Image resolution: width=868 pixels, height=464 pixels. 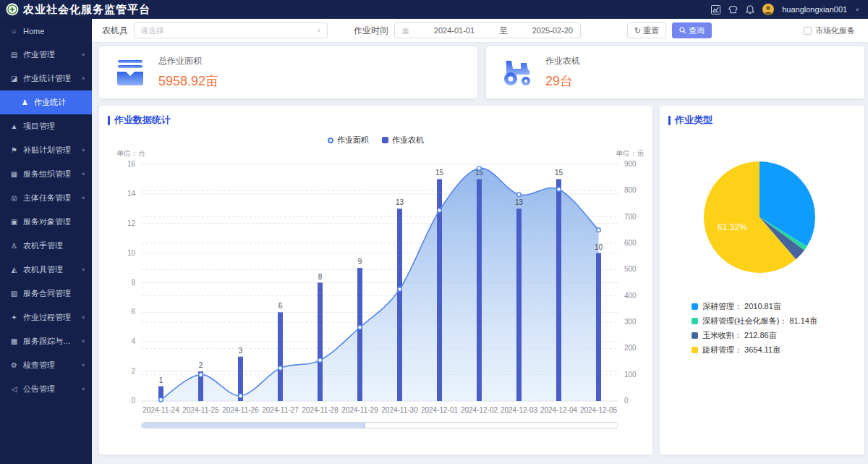 I want to click on pie-legend-text: 深耕管理(社会化服务)： 81.14亩, so click(x=760, y=321).